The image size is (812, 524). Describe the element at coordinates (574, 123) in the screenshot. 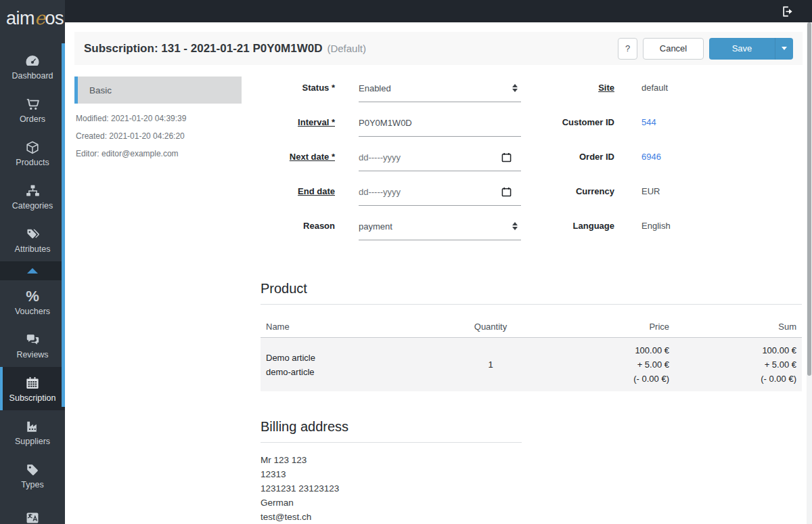

I see `customer-id-label: Customer ID` at that location.